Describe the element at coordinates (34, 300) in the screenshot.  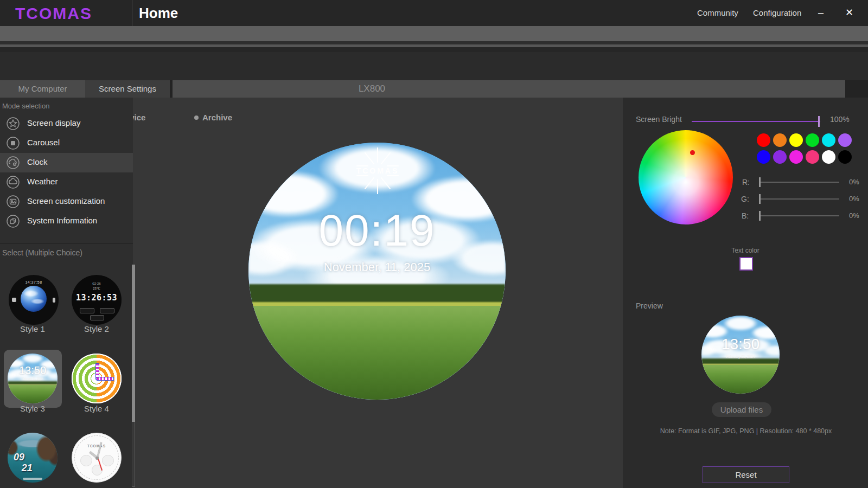
I see `style-1-thumbnail: 14:37:58` at that location.